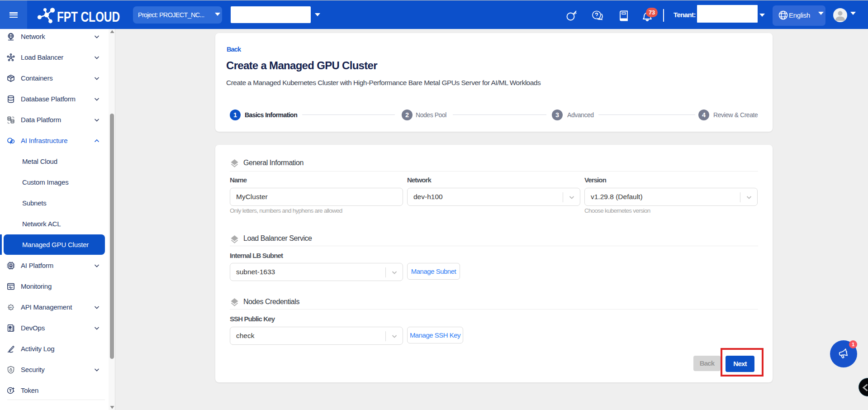 The height and width of the screenshot is (410, 868). What do you see at coordinates (89, 17) in the screenshot?
I see `svg-text: FPT CLOUD` at bounding box center [89, 17].